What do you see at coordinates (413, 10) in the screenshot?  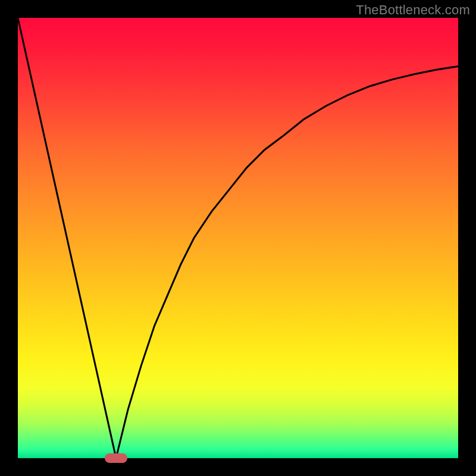 I see `watermark-text: TheBottleneck.com` at bounding box center [413, 10].